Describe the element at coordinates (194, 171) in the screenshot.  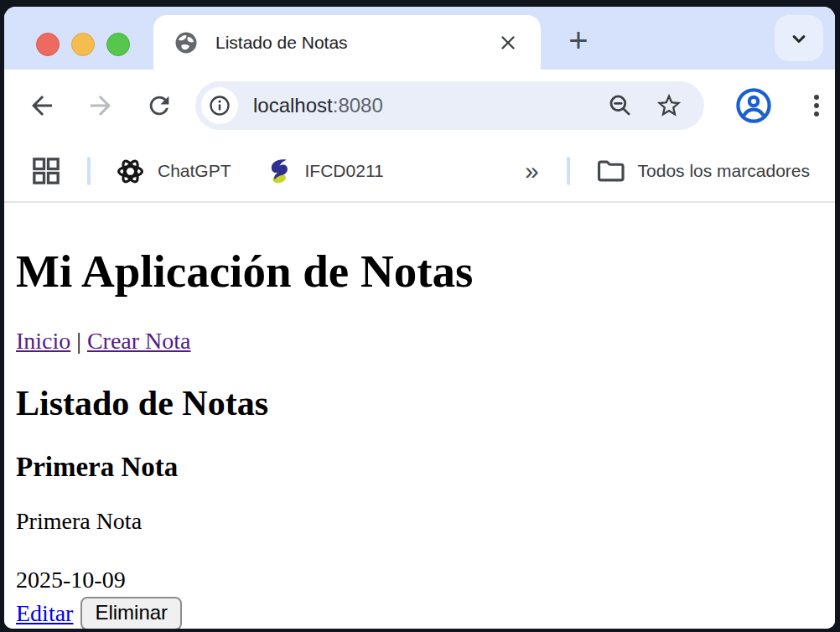
I see `bookmark-label: ChatGPT` at that location.